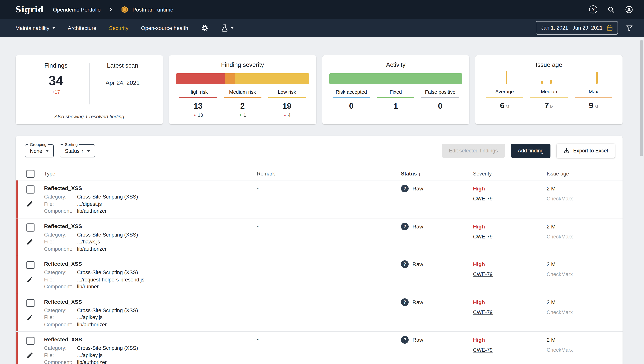 The image size is (644, 364). What do you see at coordinates (40, 151) in the screenshot?
I see `grouping-select: Grouping None` at bounding box center [40, 151].